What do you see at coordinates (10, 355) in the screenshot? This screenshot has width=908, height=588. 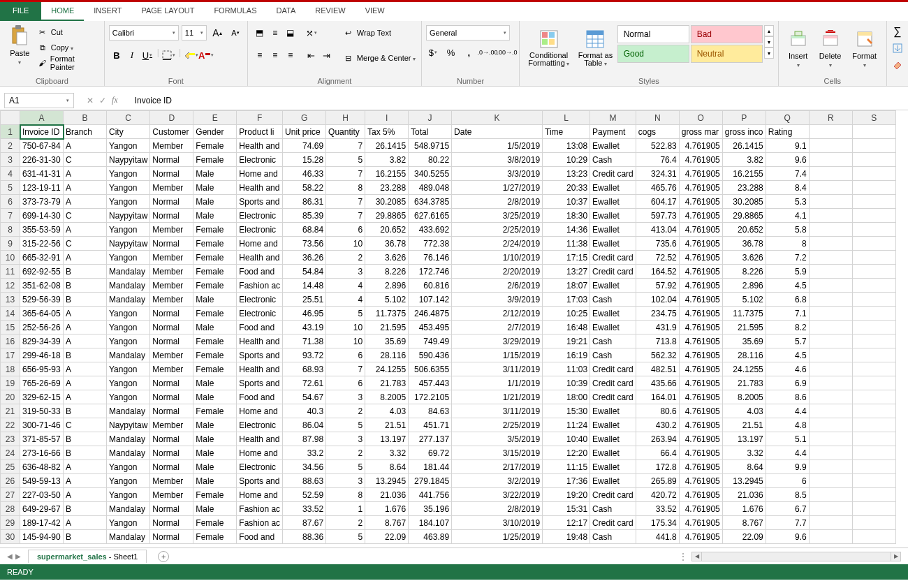 I see `row-header: 17` at bounding box center [10, 355].